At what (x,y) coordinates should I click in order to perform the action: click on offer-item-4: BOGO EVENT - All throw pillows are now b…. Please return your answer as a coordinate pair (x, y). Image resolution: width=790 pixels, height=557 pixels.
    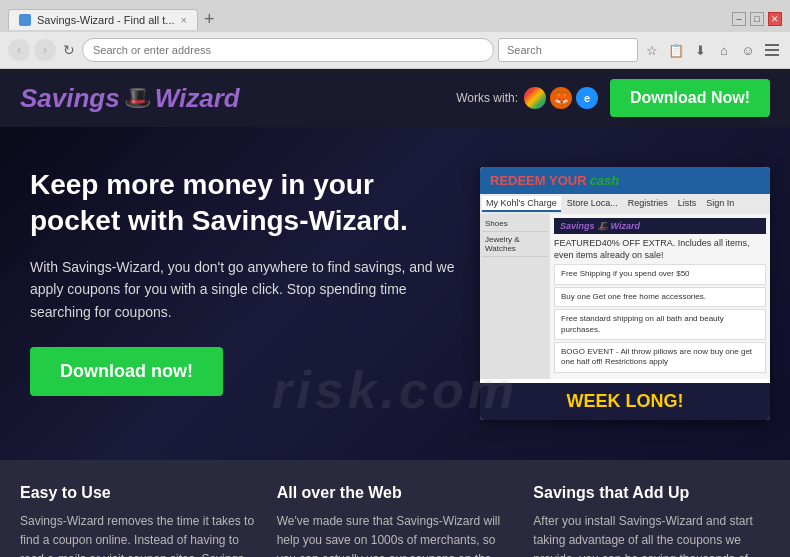
    Looking at the image, I should click on (660, 358).